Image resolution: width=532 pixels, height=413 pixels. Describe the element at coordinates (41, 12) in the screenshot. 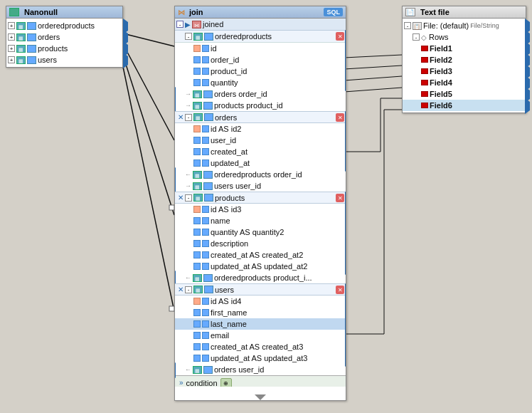

I see `nanonull-title: Nanonull` at that location.